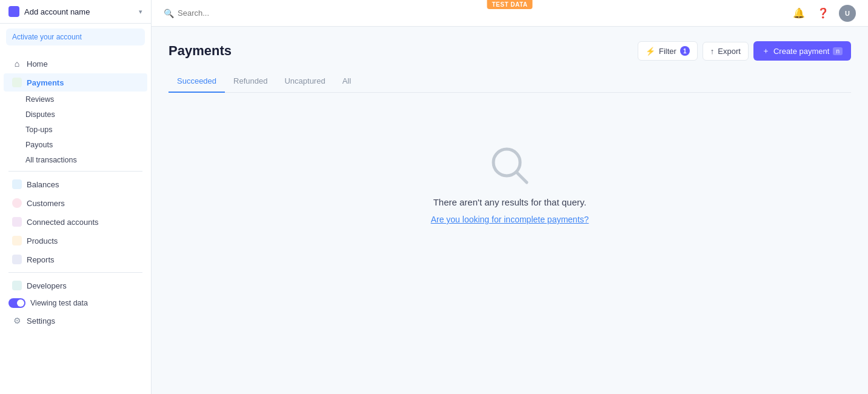  Describe the element at coordinates (75, 303) in the screenshot. I see `viewing-test-data-row: Viewing test data` at that location.